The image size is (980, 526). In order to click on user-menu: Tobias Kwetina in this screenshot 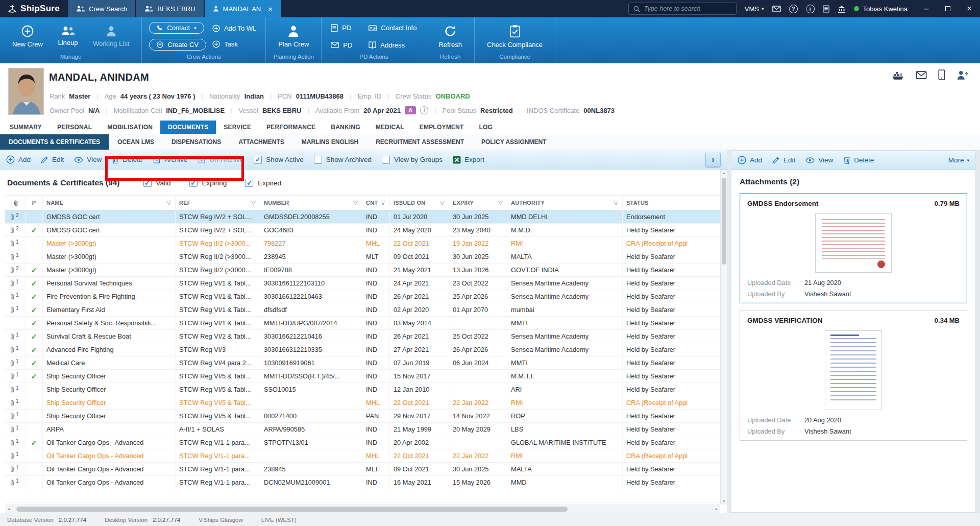, I will do `click(881, 9)`.